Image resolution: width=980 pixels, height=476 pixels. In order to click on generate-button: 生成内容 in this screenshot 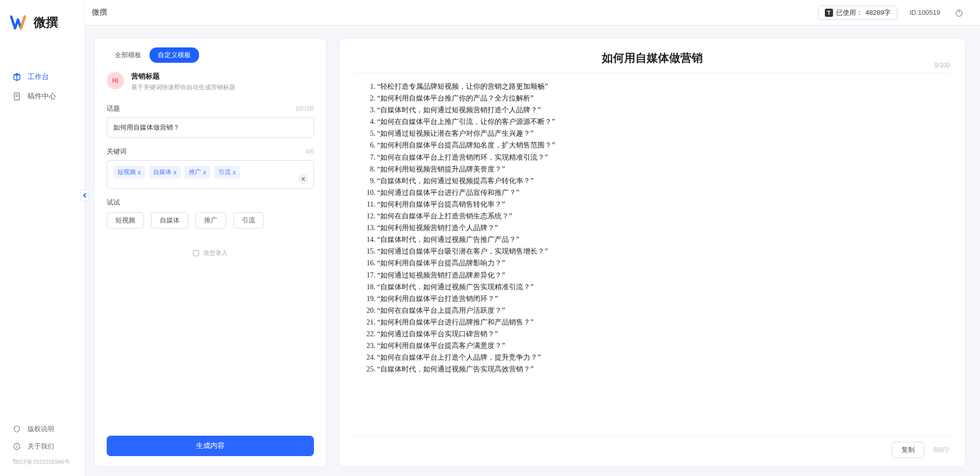, I will do `click(210, 446)`.